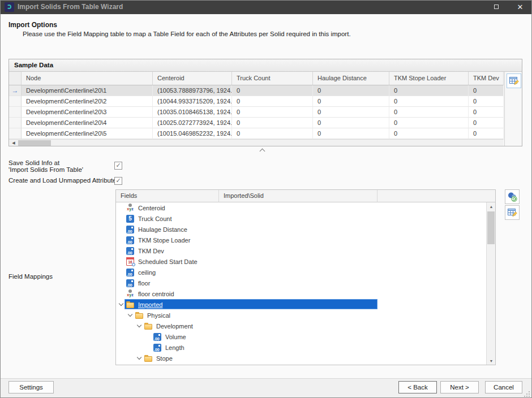  Describe the element at coordinates (256, 142) in the screenshot. I see `horizontal-scrollbar: ◀` at that location.